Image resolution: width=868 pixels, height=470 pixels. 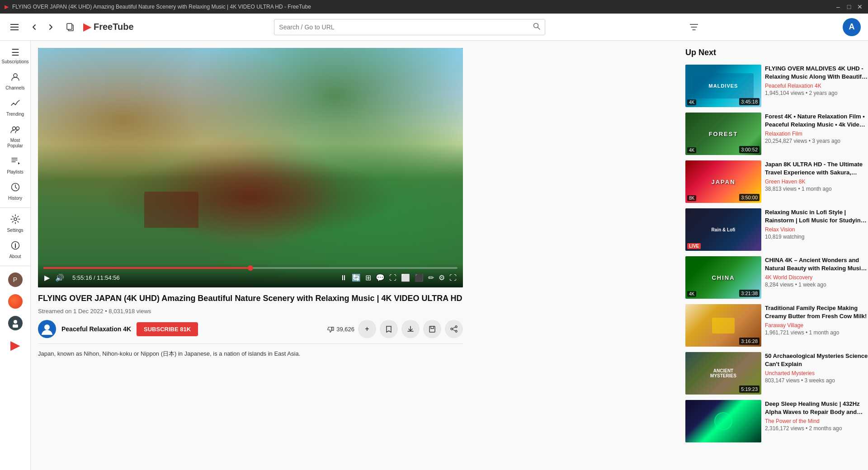 What do you see at coordinates (694, 246) in the screenshot?
I see `live-badge: LIVE` at bounding box center [694, 246].